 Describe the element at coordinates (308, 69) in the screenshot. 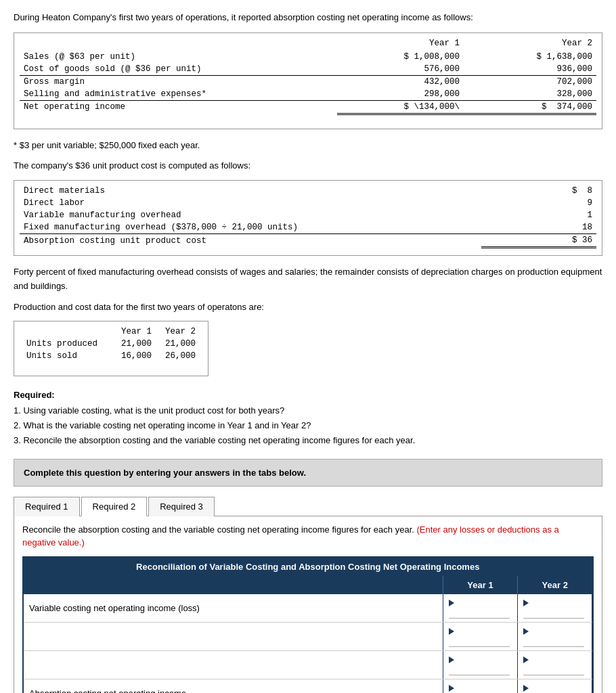

I see `table-row: Cost of goods sold (@ $36 per unit) 576,…` at that location.